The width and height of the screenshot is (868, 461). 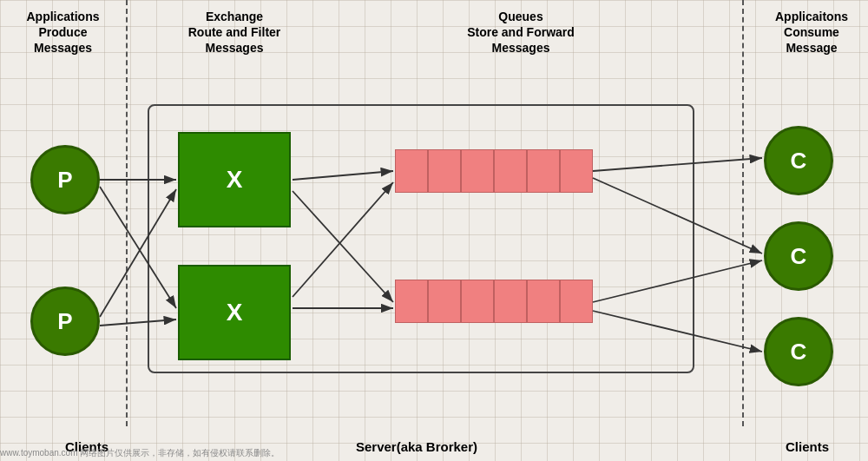 What do you see at coordinates (521, 33) in the screenshot?
I see `label-top-queue: Queues Store and Forward Messages` at bounding box center [521, 33].